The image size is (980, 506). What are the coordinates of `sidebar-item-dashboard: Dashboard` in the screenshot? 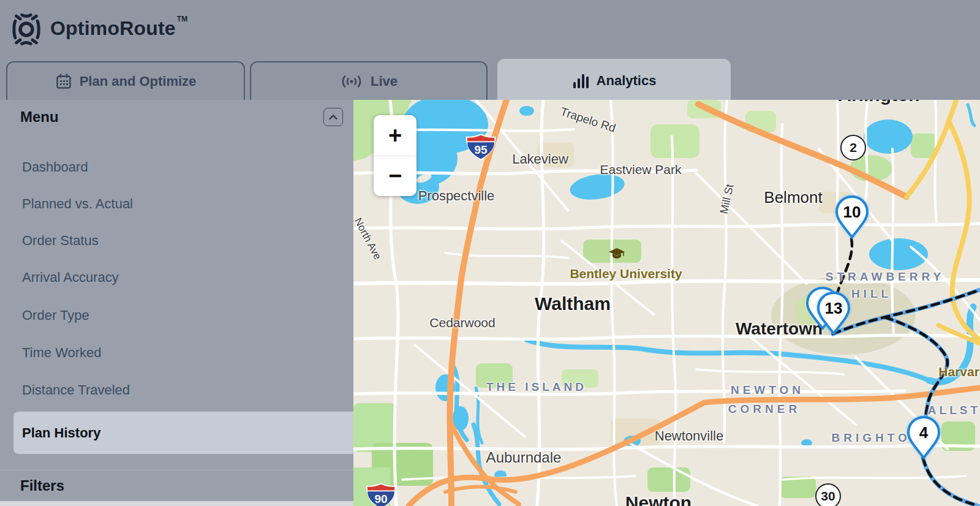 It's located at (176, 167).